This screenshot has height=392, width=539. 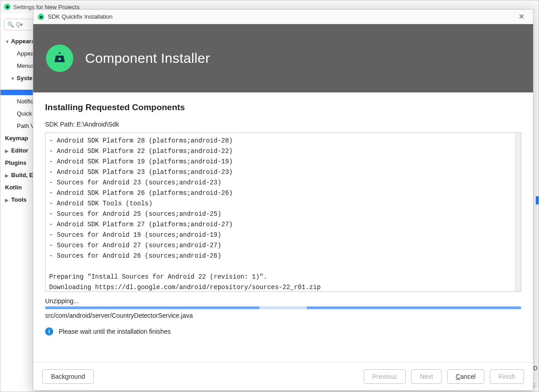 What do you see at coordinates (426, 377) in the screenshot?
I see `next-button: Next` at bounding box center [426, 377].